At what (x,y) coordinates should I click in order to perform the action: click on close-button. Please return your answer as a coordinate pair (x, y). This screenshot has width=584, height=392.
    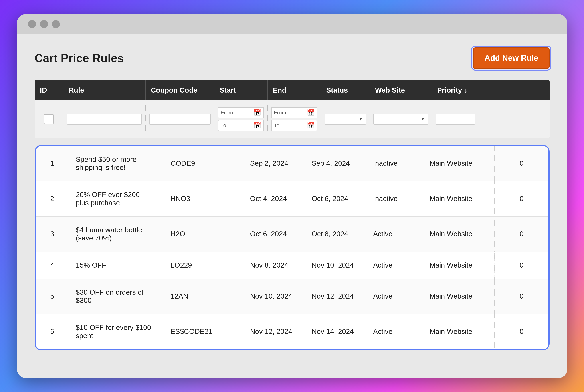
    Looking at the image, I should click on (32, 24).